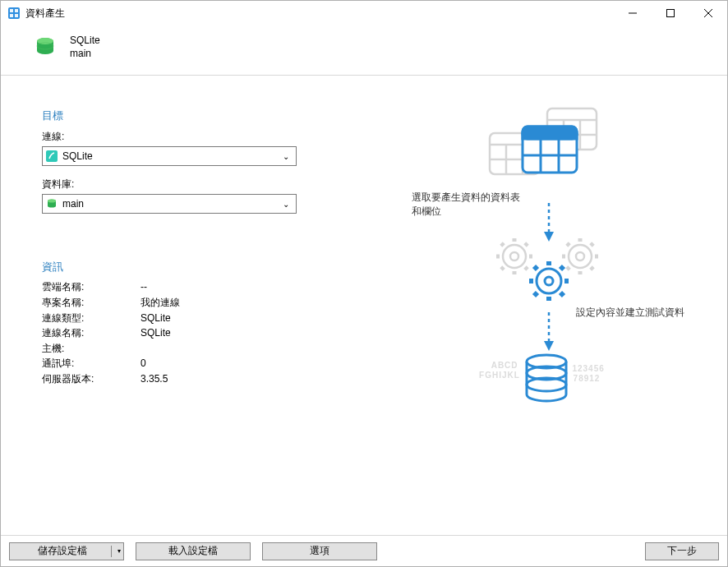 The width and height of the screenshot is (728, 567). I want to click on info-row: 雲端名稱:--, so click(198, 288).